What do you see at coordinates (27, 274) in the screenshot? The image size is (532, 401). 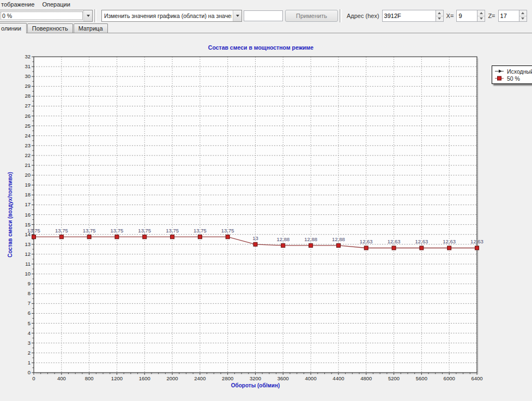 I see `y-tick-label: 10` at bounding box center [27, 274].